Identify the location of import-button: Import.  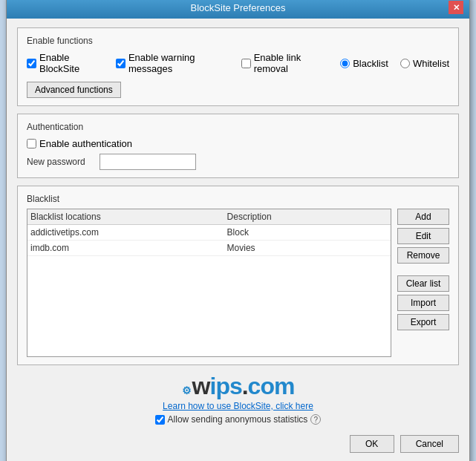
(423, 303).